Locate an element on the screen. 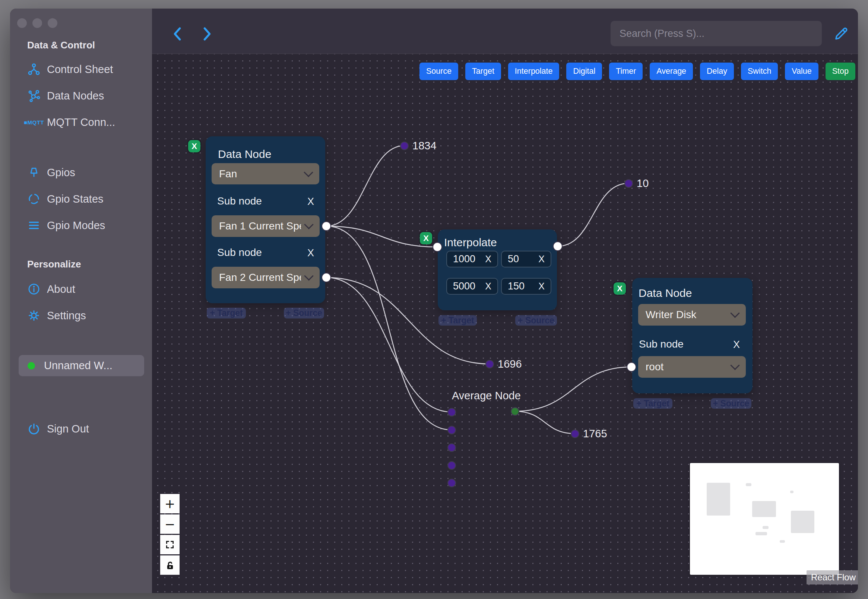 The image size is (868, 599). interpolate-input-0: 1000 X is located at coordinates (472, 259).